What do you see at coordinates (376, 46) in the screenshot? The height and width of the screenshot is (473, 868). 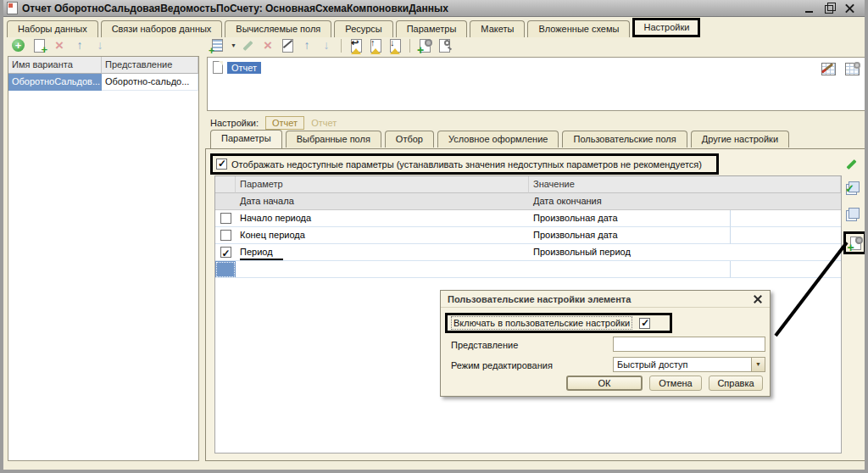 I see `load-settings-icon: ↑` at bounding box center [376, 46].